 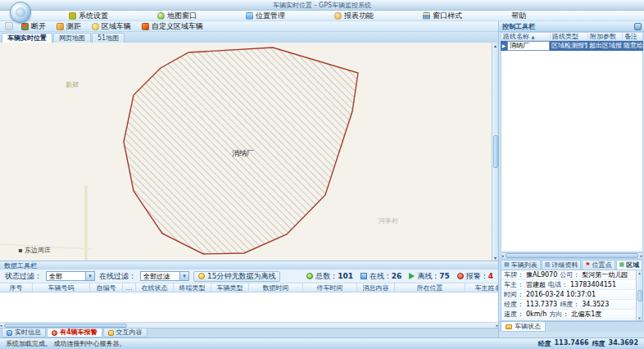 I want to click on route-table-header: 路线名称 ▲ 路线类型 附加参数 备注, so click(x=572, y=36).